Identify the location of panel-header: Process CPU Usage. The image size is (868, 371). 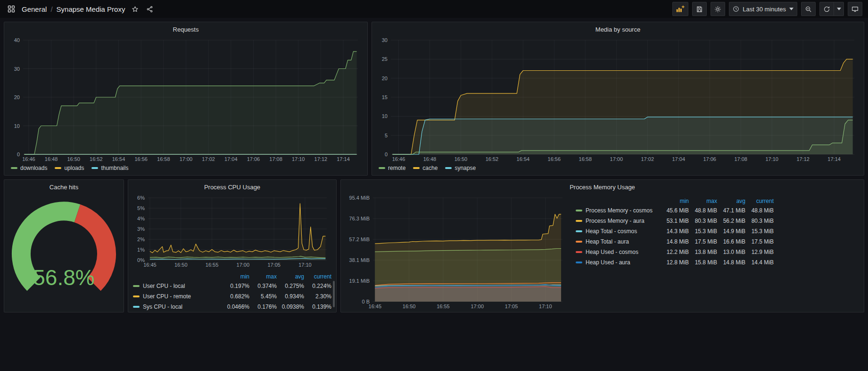
(232, 187).